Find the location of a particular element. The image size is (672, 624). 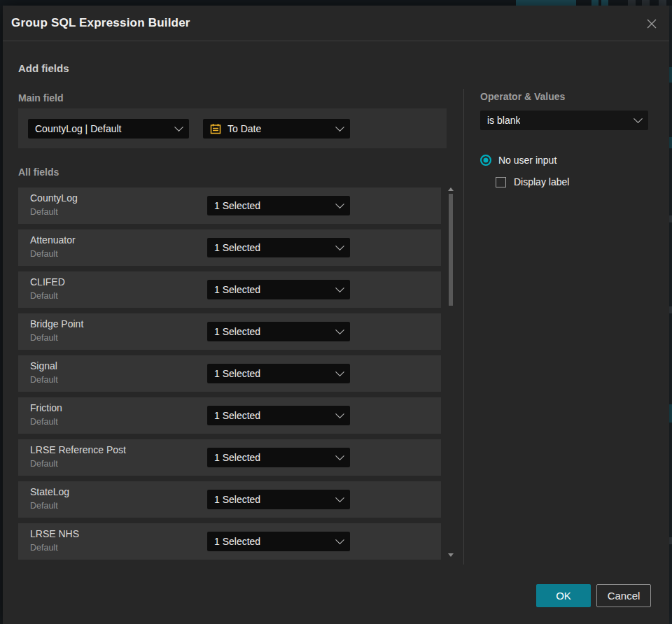

field-row: FrictionDefault1 Selected is located at coordinates (230, 416).